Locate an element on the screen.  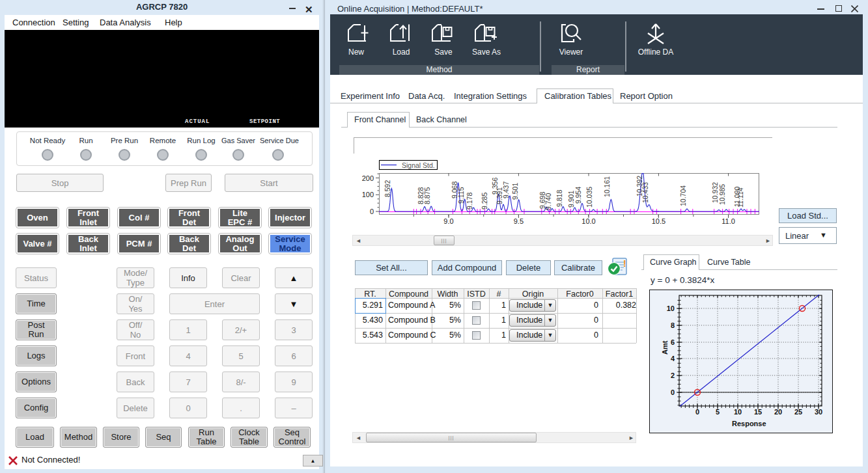
svg-text: 9.285 is located at coordinates (484, 201).